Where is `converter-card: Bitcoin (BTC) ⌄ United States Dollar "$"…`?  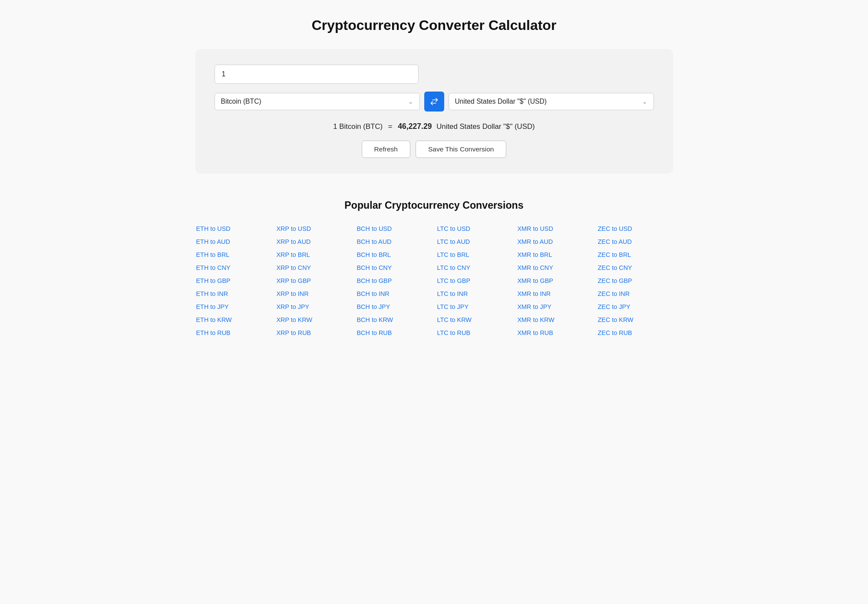
converter-card: Bitcoin (BTC) ⌄ United States Dollar "$"… is located at coordinates (434, 111).